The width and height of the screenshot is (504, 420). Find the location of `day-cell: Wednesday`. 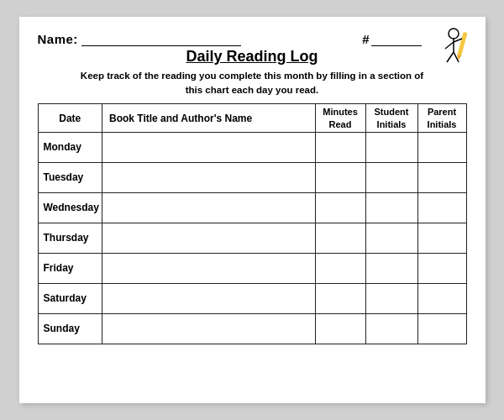

day-cell: Wednesday is located at coordinates (70, 207).